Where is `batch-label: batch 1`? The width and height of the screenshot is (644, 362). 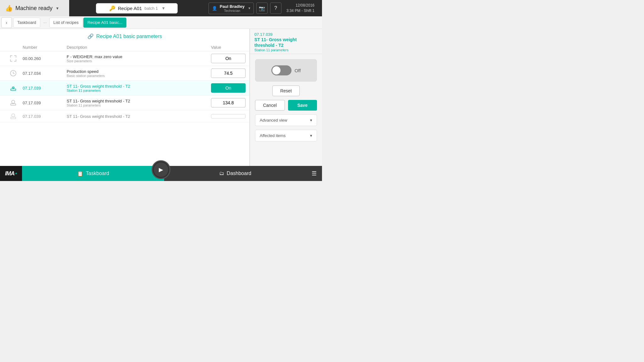 batch-label: batch 1 is located at coordinates (151, 8).